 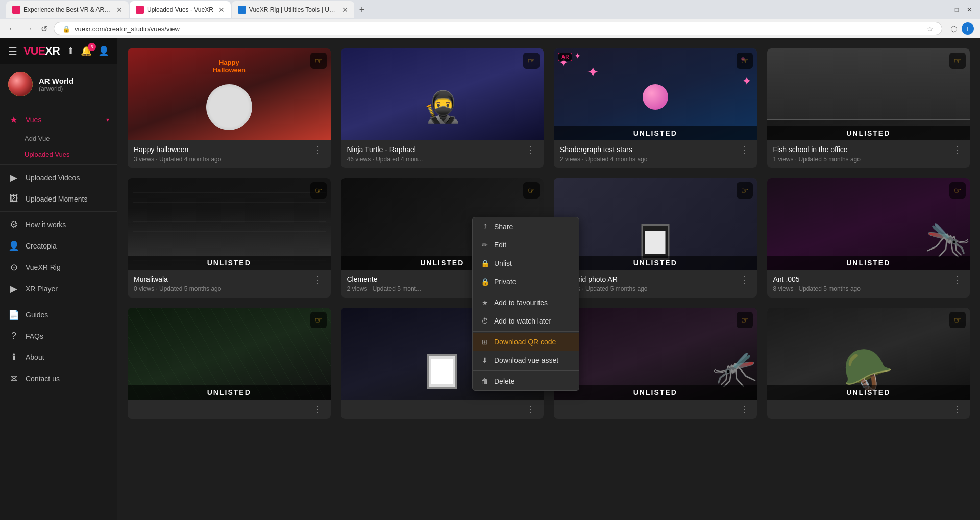 I want to click on browser-controls: ← → ↺ 🔒 vuexr.com/creator_studio/vues/vi…, so click(x=490, y=29).